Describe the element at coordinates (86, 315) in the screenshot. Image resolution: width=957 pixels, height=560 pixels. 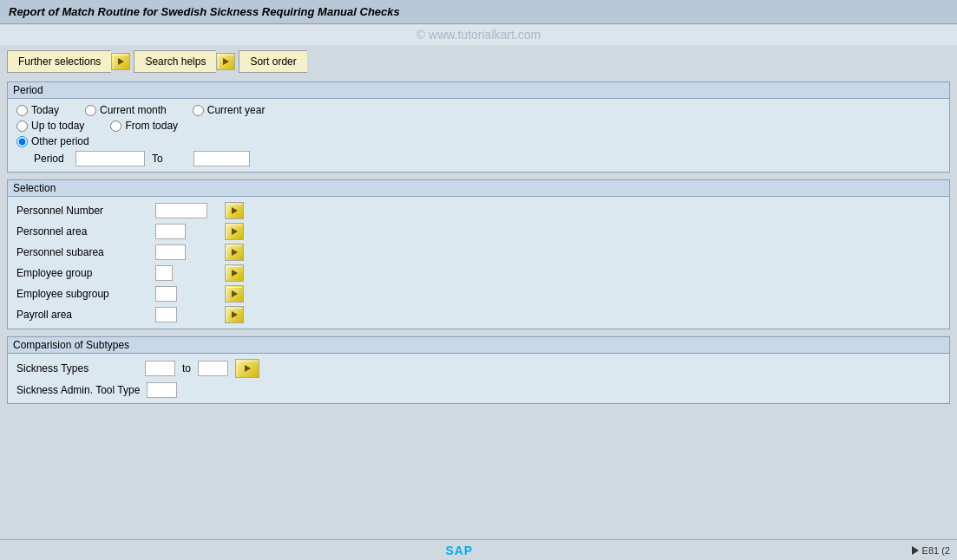
I see `payroll-area-label: Payroll area` at that location.